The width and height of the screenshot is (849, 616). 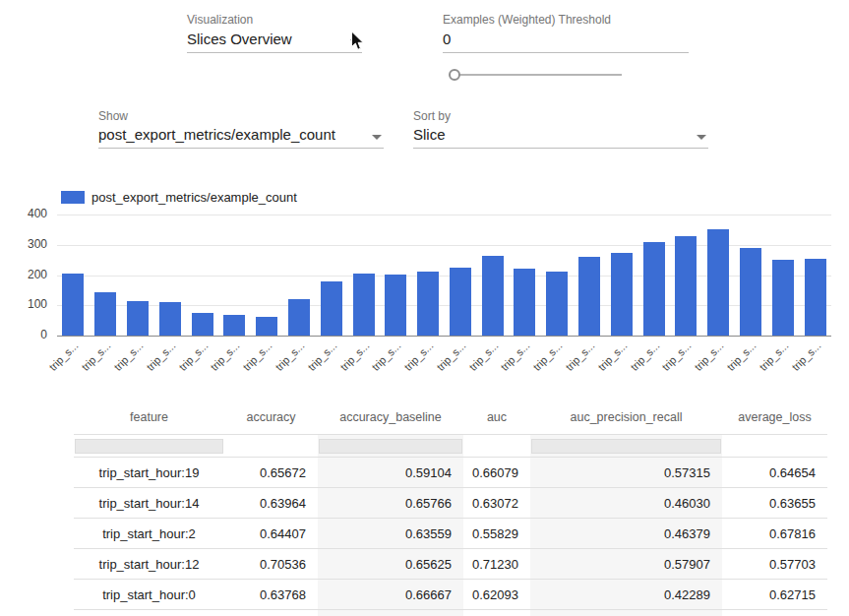 I want to click on table-filter-row, so click(x=451, y=447).